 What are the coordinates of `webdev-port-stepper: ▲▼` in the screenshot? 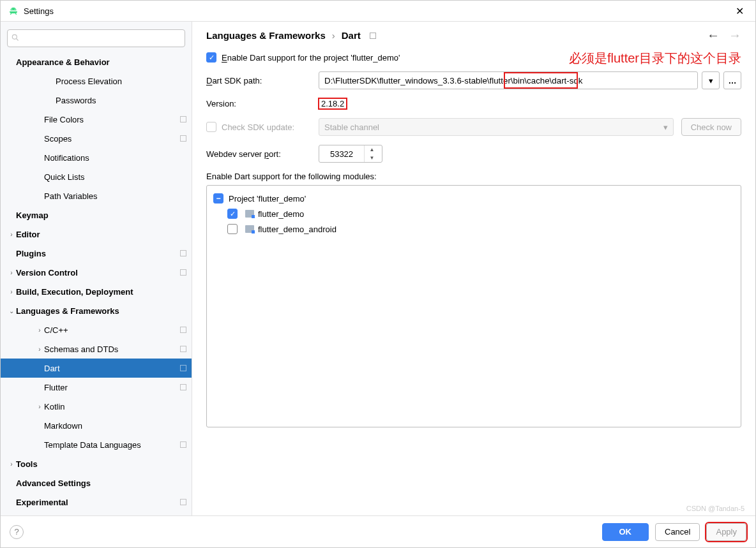 It's located at (351, 154).